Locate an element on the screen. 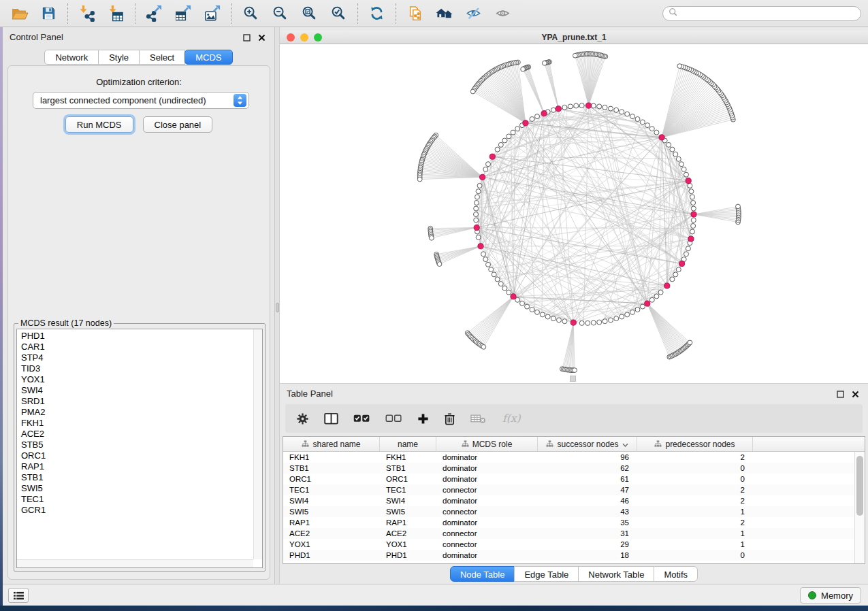 The height and width of the screenshot is (611, 868). zoom-fit-icon is located at coordinates (309, 14).